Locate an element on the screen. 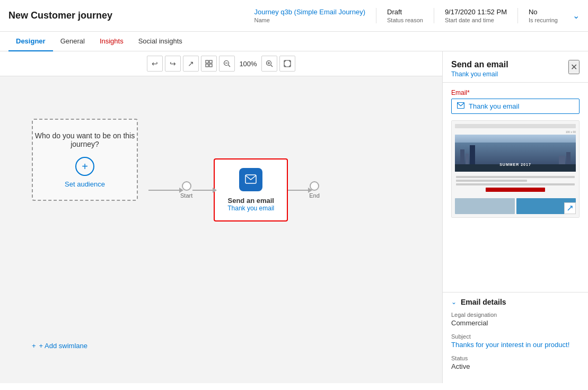 This screenshot has width=588, height=390. recurring-value: No is located at coordinates (533, 12).